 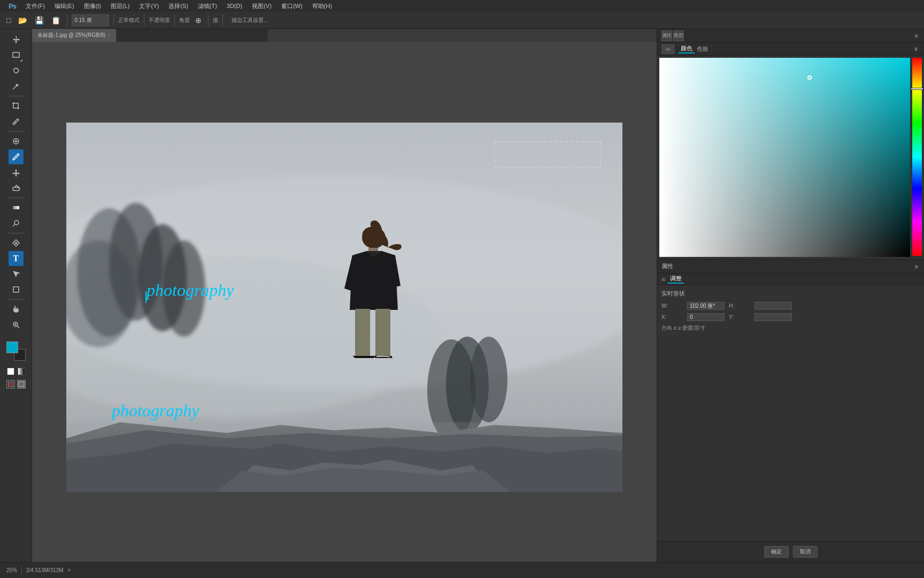 What do you see at coordinates (917, 267) in the screenshot?
I see `props-panel-menu: ≡` at bounding box center [917, 267].